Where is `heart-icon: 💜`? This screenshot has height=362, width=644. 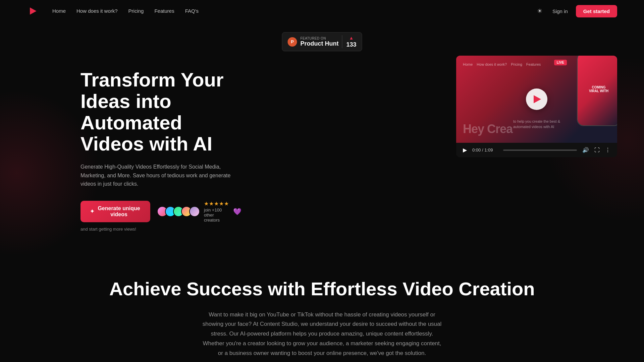 heart-icon: 💜 is located at coordinates (237, 212).